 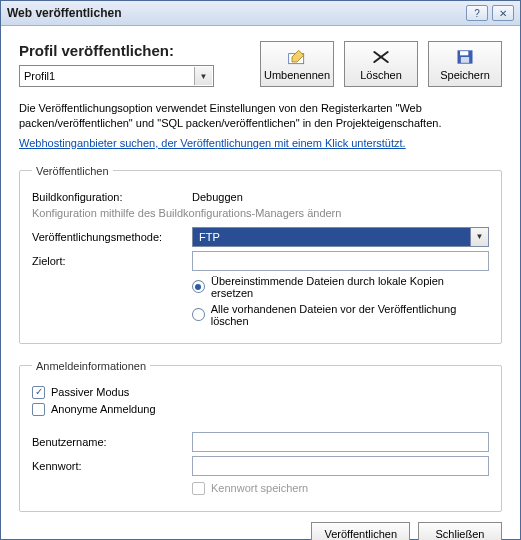 What do you see at coordinates (38, 392) in the screenshot?
I see `passive-mode-checkbox: ✓` at bounding box center [38, 392].